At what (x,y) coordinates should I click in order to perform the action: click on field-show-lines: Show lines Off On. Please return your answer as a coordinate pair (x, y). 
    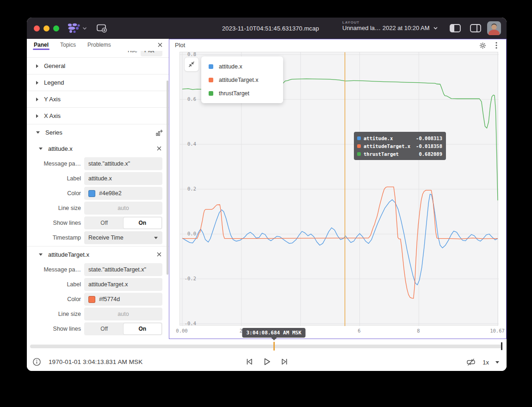
    Looking at the image, I should click on (98, 223).